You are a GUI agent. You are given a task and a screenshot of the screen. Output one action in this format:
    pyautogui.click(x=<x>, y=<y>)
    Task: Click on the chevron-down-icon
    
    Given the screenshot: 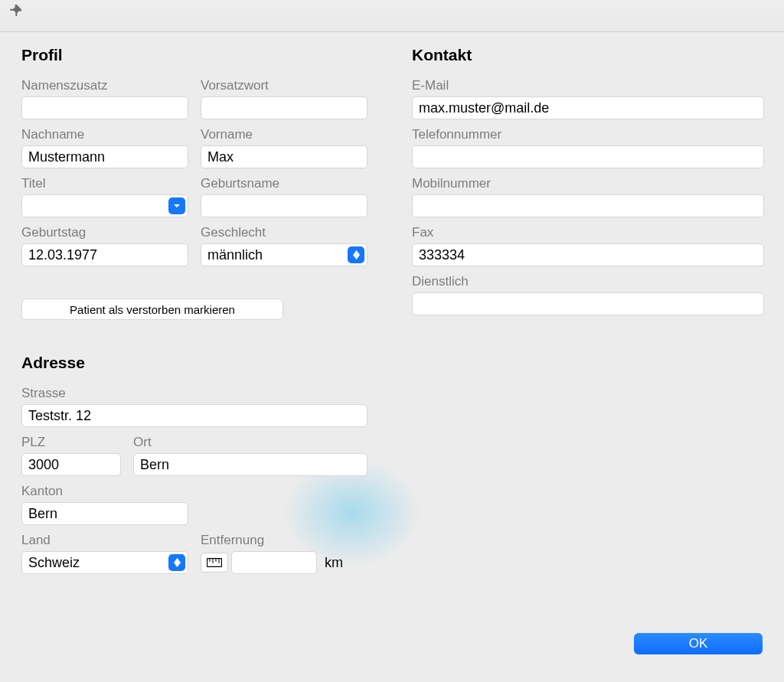 What is the action you would take?
    pyautogui.click(x=177, y=206)
    